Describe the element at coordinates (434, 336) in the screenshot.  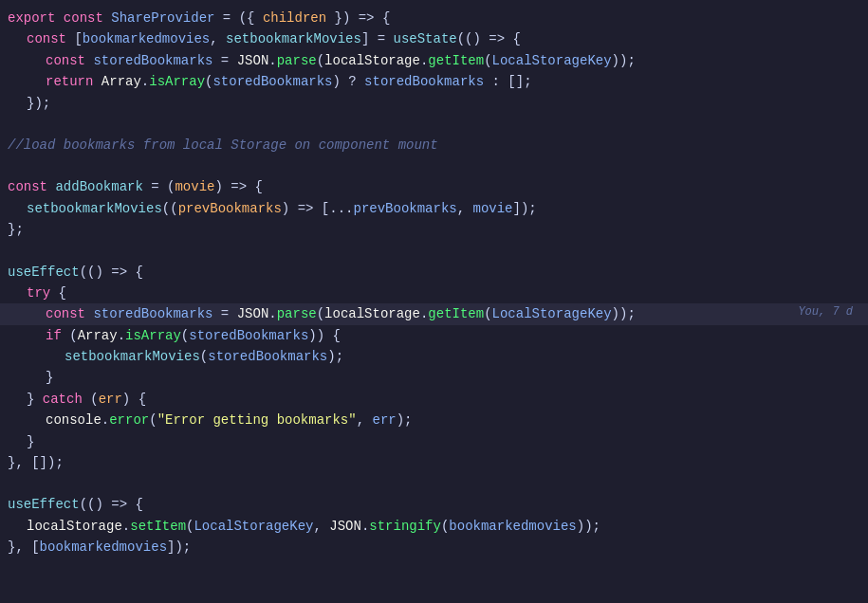
I see `code-line: if (Array.isArray(storedBookmarks)) {` at that location.